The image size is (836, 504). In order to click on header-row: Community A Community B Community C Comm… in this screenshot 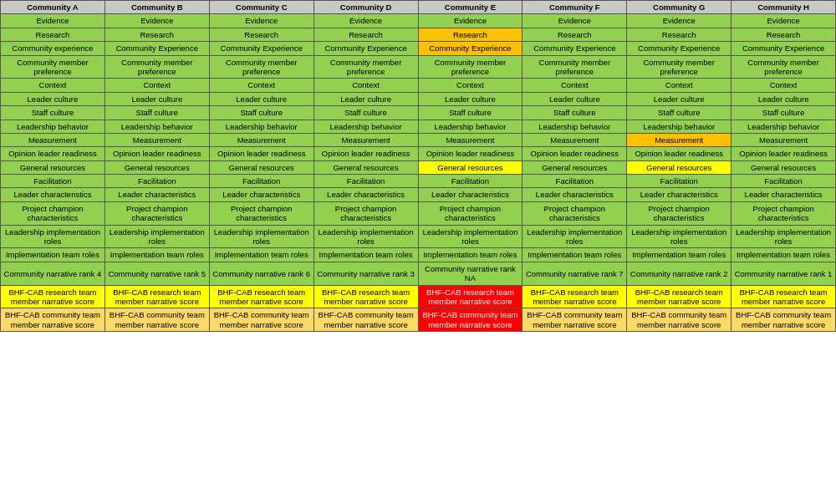, I will do `click(418, 8)`.